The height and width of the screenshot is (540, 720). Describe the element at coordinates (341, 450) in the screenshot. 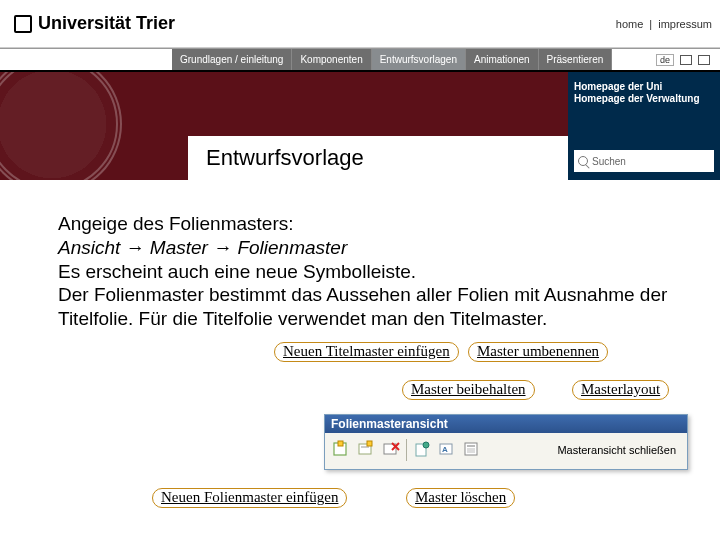

I see `insert-slide-master-icon` at that location.